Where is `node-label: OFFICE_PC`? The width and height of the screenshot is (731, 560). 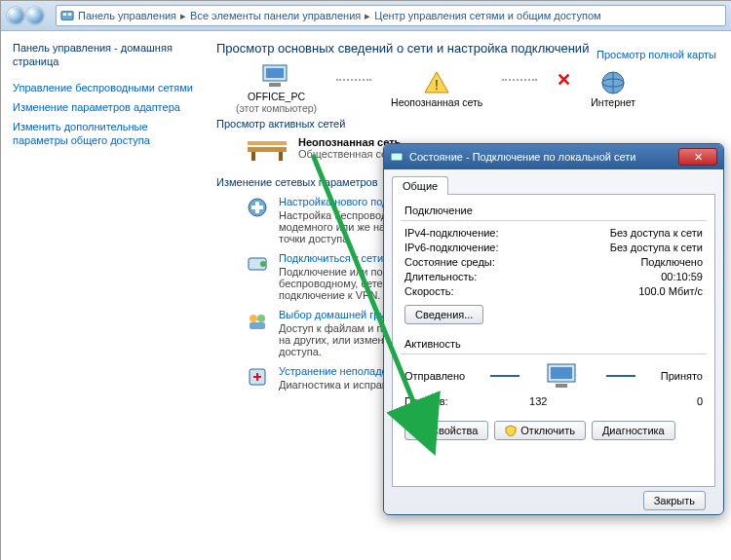 node-label: OFFICE_PC is located at coordinates (277, 96).